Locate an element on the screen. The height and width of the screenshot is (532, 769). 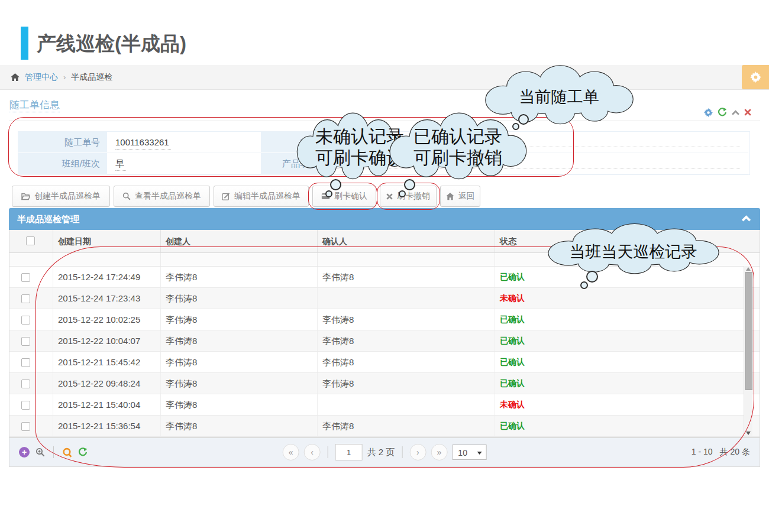
settings-button is located at coordinates (755, 77).